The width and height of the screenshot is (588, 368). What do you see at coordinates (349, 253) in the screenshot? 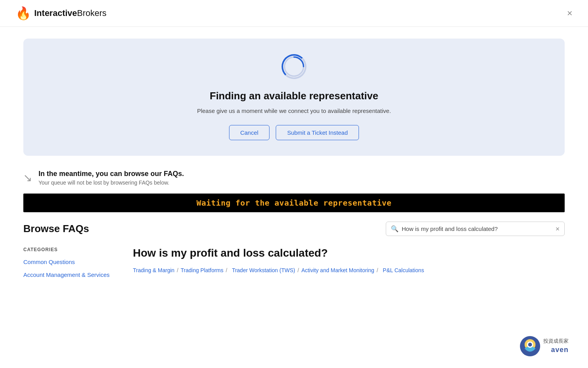
I see `faq-question-title: How is my profit and loss calculated?` at bounding box center [349, 253].